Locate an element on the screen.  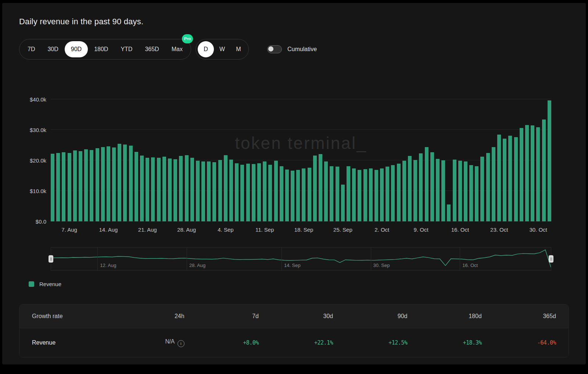
granularity-option-m: M is located at coordinates (239, 49).